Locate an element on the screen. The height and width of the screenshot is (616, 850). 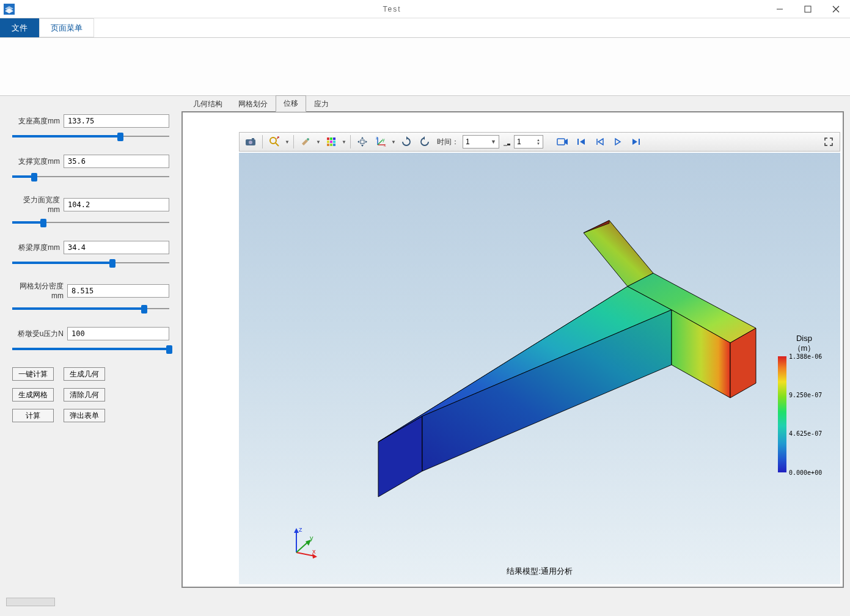
axes-icon: xzy is located at coordinates (381, 142).